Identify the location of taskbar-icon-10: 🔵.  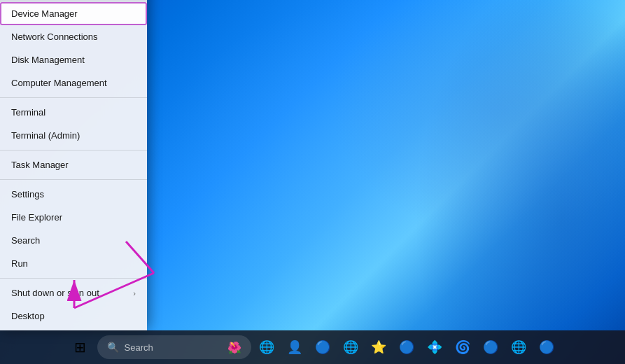
(547, 347).